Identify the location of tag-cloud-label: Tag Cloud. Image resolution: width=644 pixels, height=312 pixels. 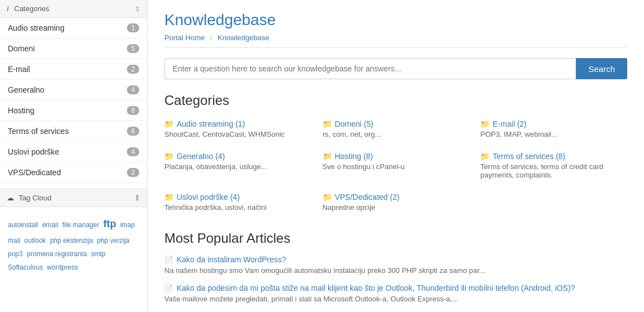
(35, 198).